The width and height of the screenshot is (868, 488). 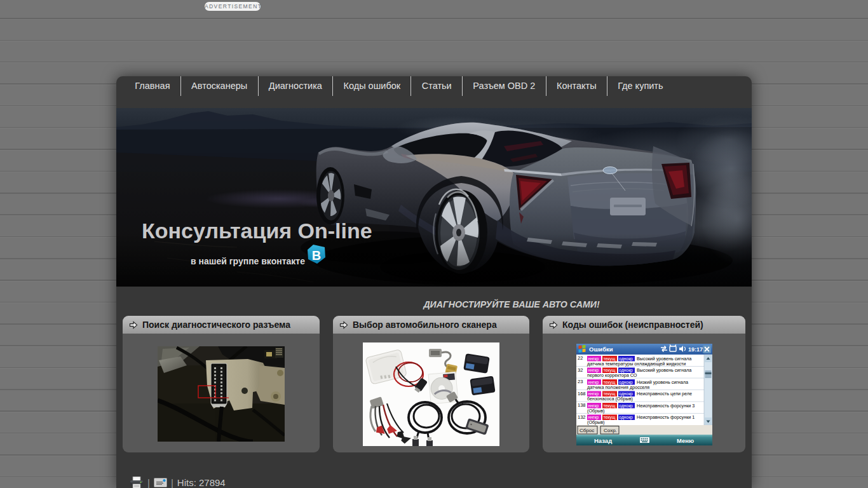 I want to click on svg-text: 168, so click(x=582, y=394).